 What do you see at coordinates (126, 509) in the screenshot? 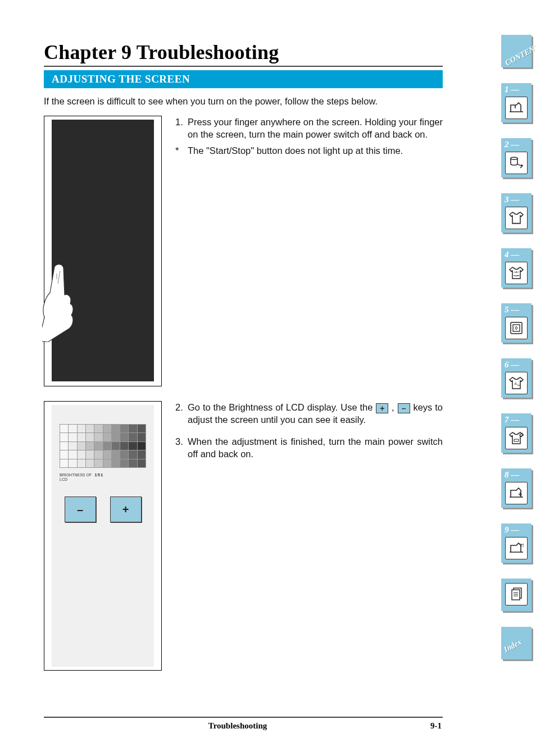
I see `brightness-plus-button: +` at bounding box center [126, 509].